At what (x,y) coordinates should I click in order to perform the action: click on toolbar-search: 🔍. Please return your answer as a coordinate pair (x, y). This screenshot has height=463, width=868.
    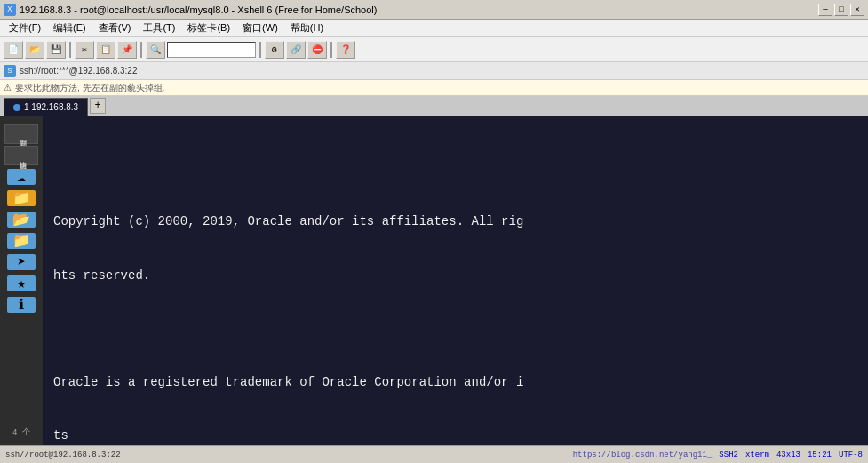
    Looking at the image, I should click on (155, 50).